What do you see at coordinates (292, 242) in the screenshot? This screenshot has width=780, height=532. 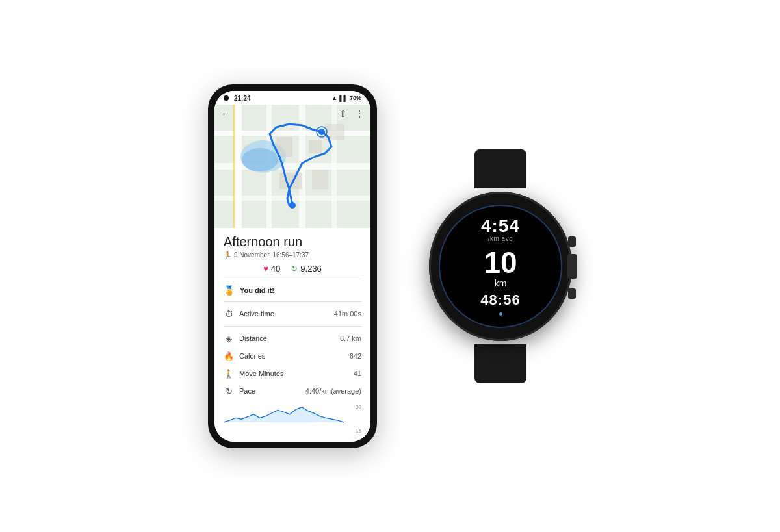 I see `run-title: Afternoon run` at bounding box center [292, 242].